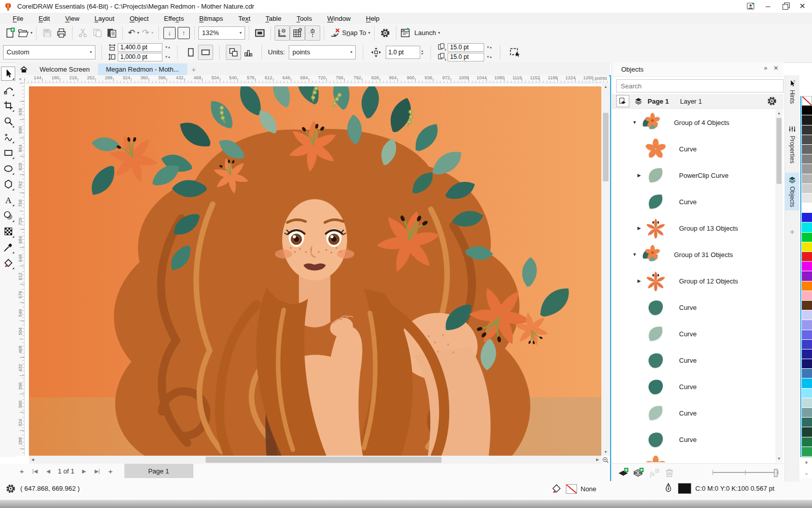  Describe the element at coordinates (8, 169) in the screenshot. I see `ellipse-tool` at that location.